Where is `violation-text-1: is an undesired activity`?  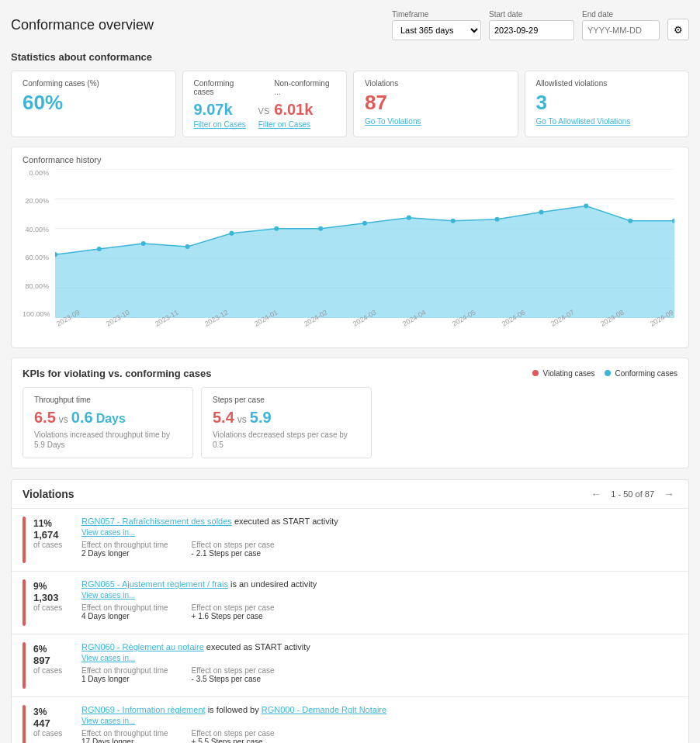 violation-text-1: is an undesired activity is located at coordinates (273, 584).